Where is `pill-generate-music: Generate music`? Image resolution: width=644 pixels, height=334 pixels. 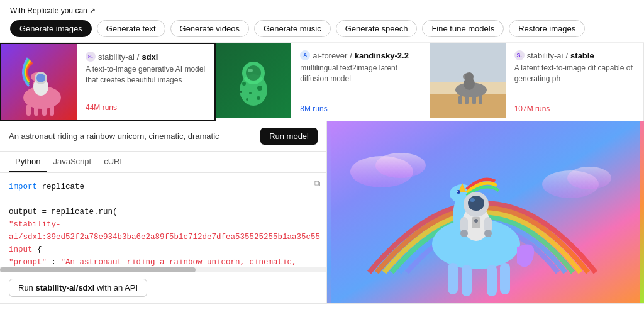 pill-generate-music: Generate music is located at coordinates (292, 29).